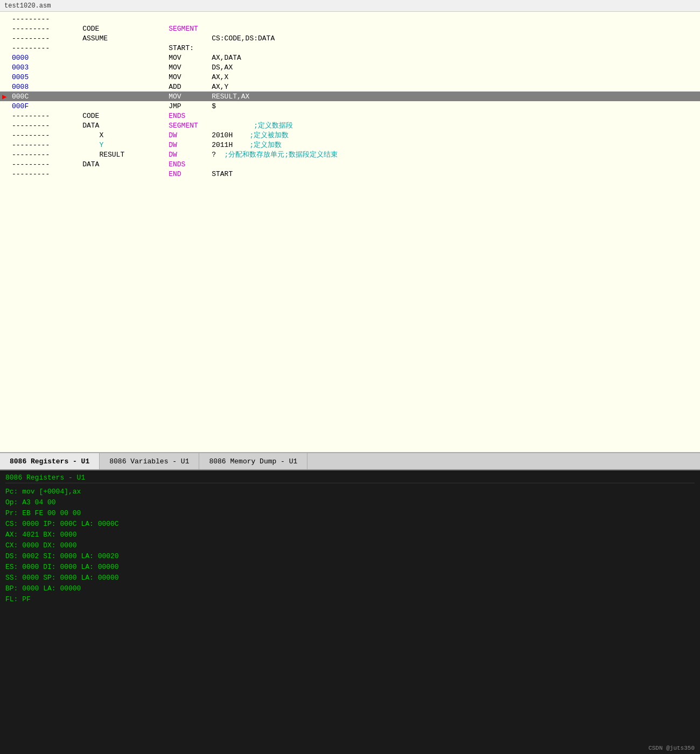  I want to click on code-line: --------- X DW 2010H ;定义被加数, so click(350, 135).